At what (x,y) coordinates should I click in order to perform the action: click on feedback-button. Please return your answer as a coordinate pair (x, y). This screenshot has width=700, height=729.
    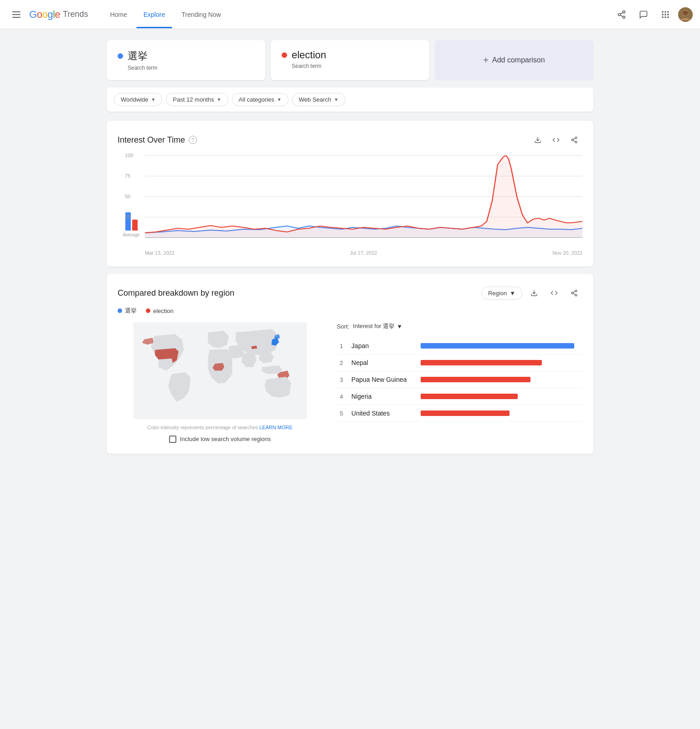
    Looking at the image, I should click on (643, 15).